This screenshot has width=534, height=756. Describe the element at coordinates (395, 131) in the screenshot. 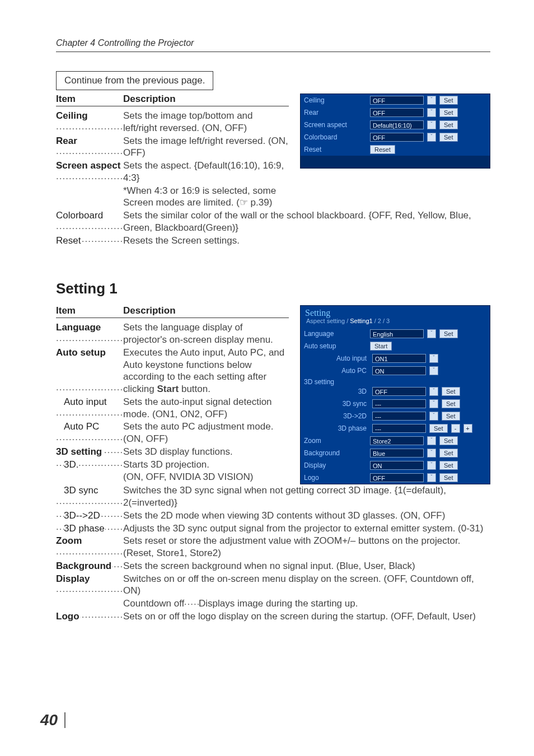

I see `screenshot-panel-screen: CeilingOFFˇSetRearOFFˇSetScreen aspectDe…` at that location.